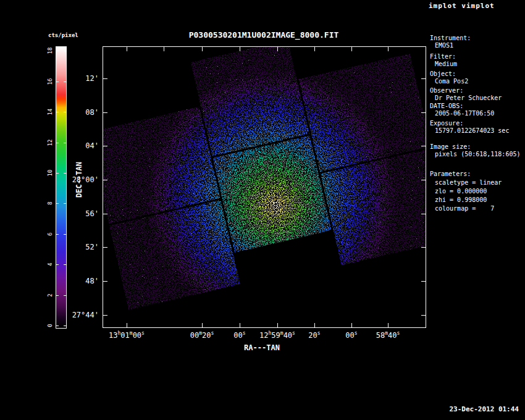  Describe the element at coordinates (468, 98) in the screenshot. I see `info-field-value: Dr Peter Schuecker` at that location.